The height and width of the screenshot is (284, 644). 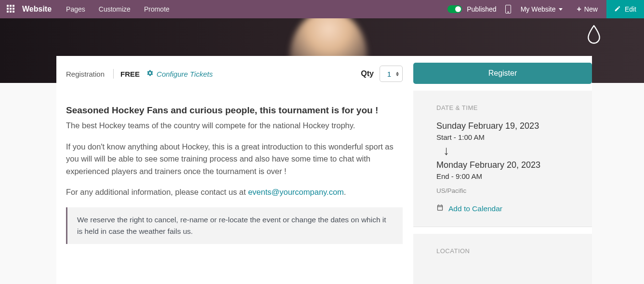 I want to click on divider, so click(x=114, y=74).